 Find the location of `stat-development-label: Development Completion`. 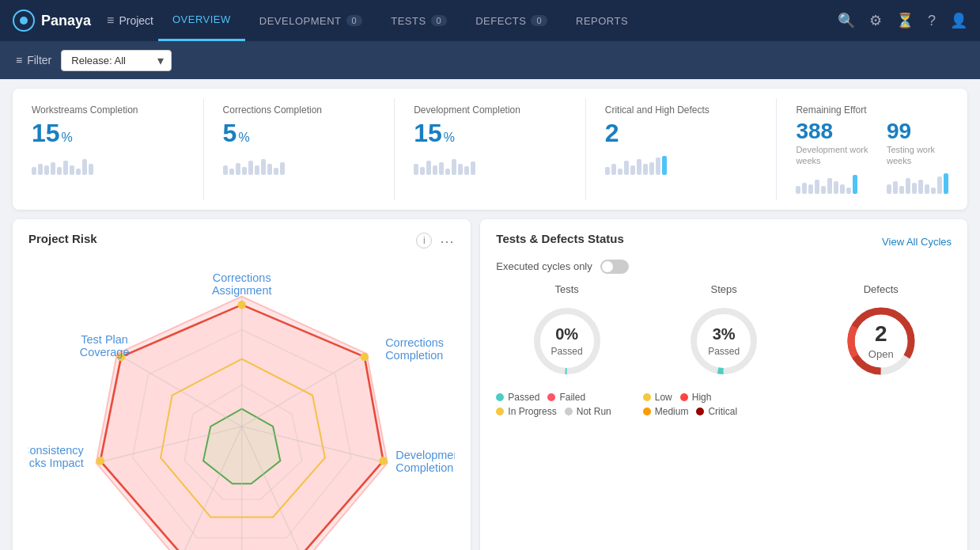

stat-development-label: Development Completion is located at coordinates (490, 110).